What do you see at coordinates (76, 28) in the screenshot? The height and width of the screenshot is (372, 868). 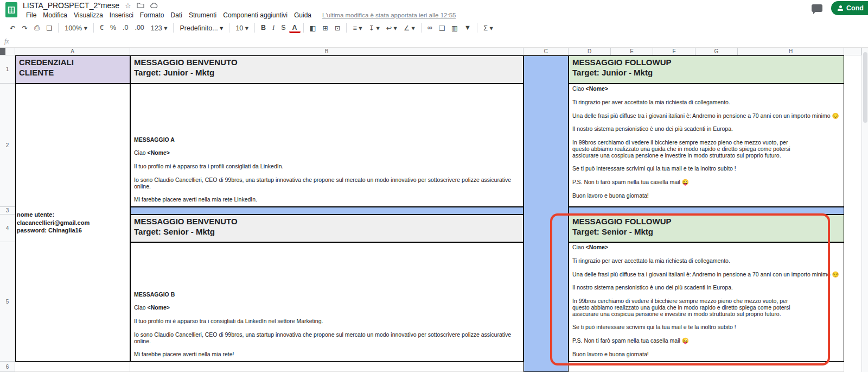 I see `zoom-select: 100% ▾` at bounding box center [76, 28].